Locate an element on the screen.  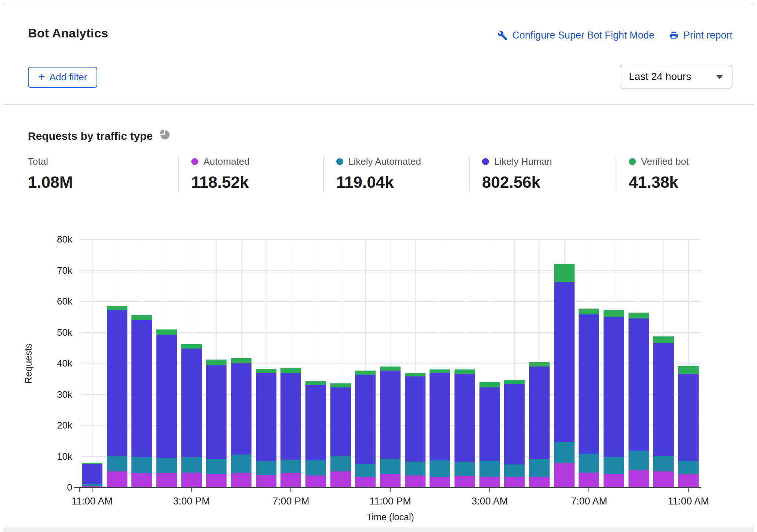
stat-automated: Automated118.52k is located at coordinates (251, 174).